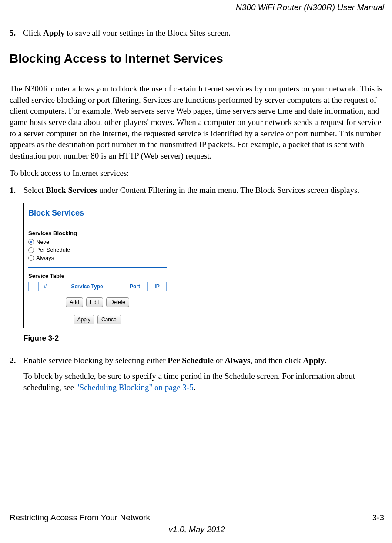  What do you see at coordinates (97, 215) in the screenshot?
I see `screenshot-title: Block Services` at bounding box center [97, 215].